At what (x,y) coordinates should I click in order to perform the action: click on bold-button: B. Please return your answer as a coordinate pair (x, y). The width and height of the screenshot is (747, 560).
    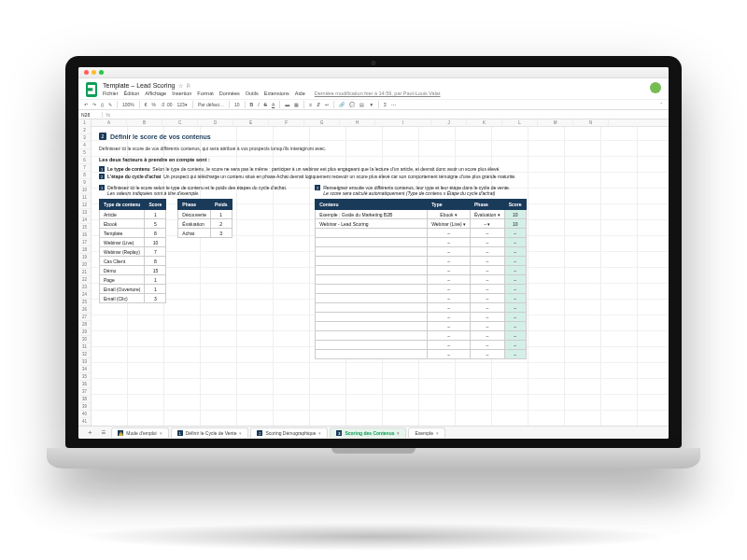
    Looking at the image, I should click on (252, 105).